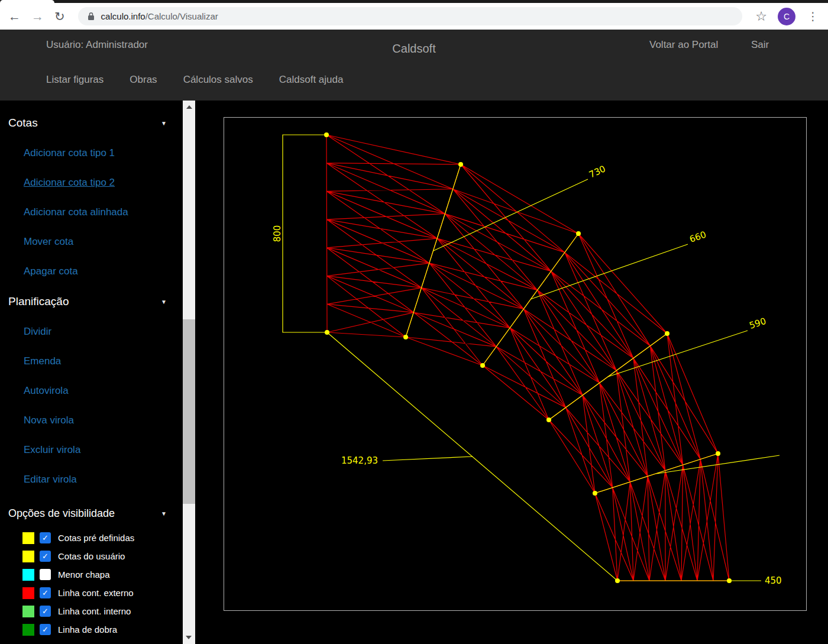  What do you see at coordinates (414, 1) in the screenshot?
I see `window-top-strip` at bounding box center [414, 1].